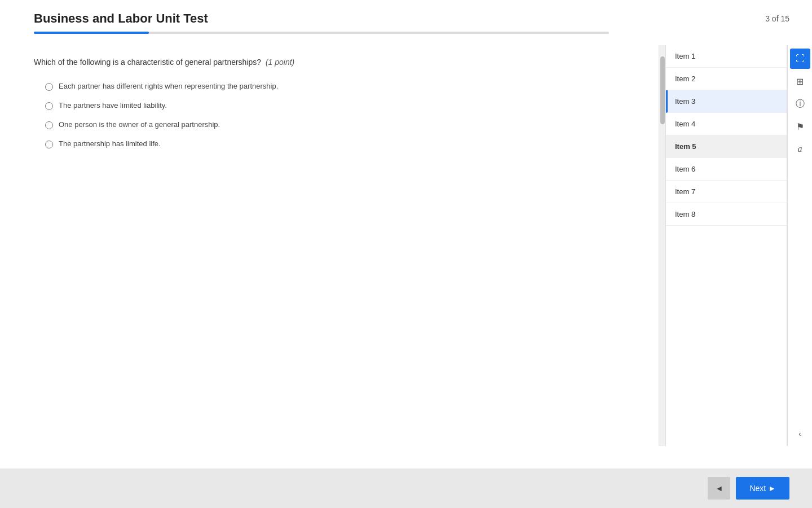 The image size is (812, 508). Describe the element at coordinates (341, 62) in the screenshot. I see `question-text: Which of the following is a characterist…` at that location.